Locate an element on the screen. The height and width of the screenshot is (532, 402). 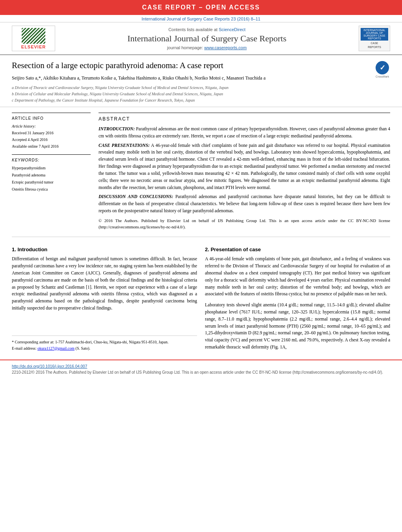
badge-header-text: INTERNATIONAL JOURNAL OF SURGERY CASE RE… is located at coordinates (374, 34).